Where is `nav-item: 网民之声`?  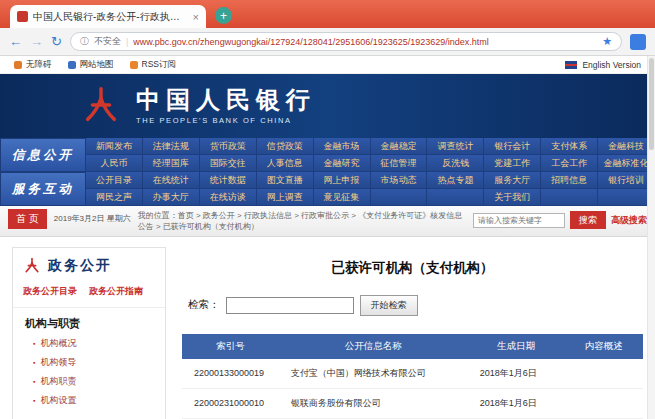 nav-item: 网民之声 is located at coordinates (114, 198).